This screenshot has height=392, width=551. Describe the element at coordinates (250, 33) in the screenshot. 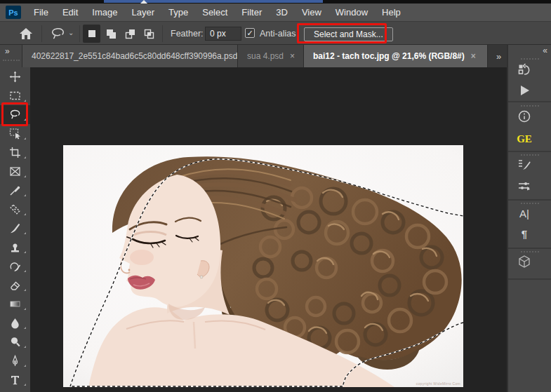

I see `anti-alias-checkbox: ✓` at that location.